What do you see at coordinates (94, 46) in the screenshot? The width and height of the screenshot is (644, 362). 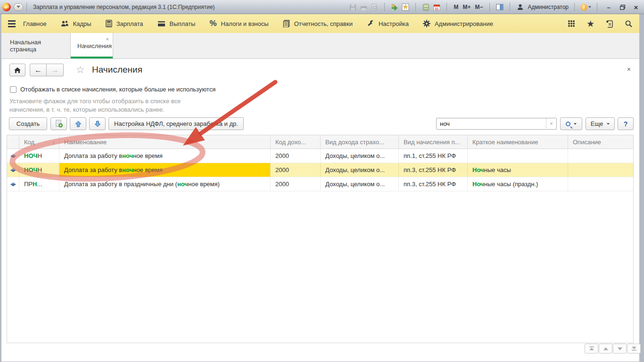 I see `tab-label: Начисления` at bounding box center [94, 46].